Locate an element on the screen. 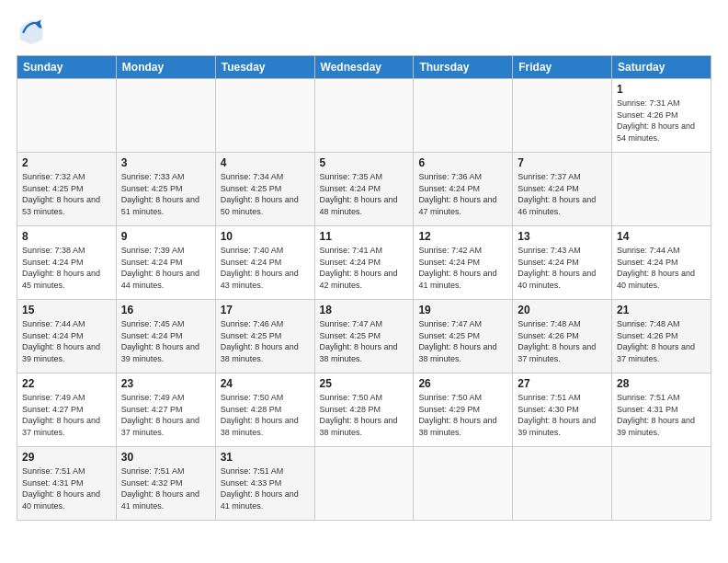  calendar-cell: 28Sunrise: 7:51 AMSunset: 4:31 PMDayligh… is located at coordinates (662, 410).